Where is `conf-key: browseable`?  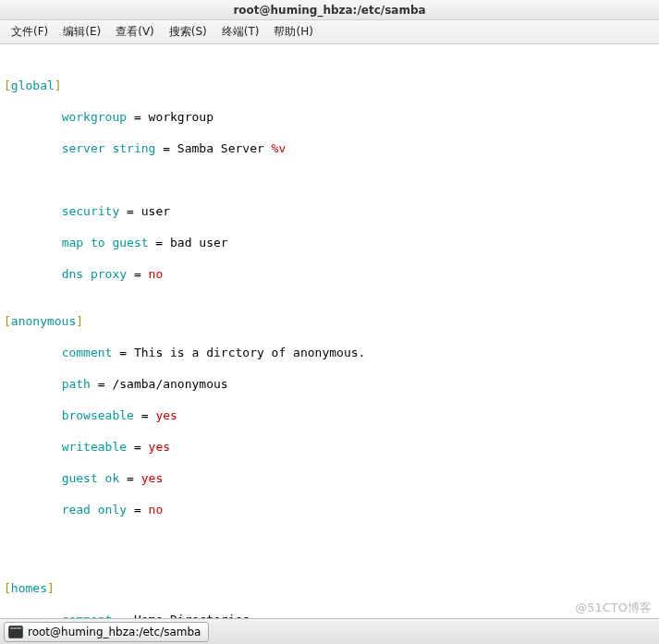 conf-key: browseable is located at coordinates (98, 416).